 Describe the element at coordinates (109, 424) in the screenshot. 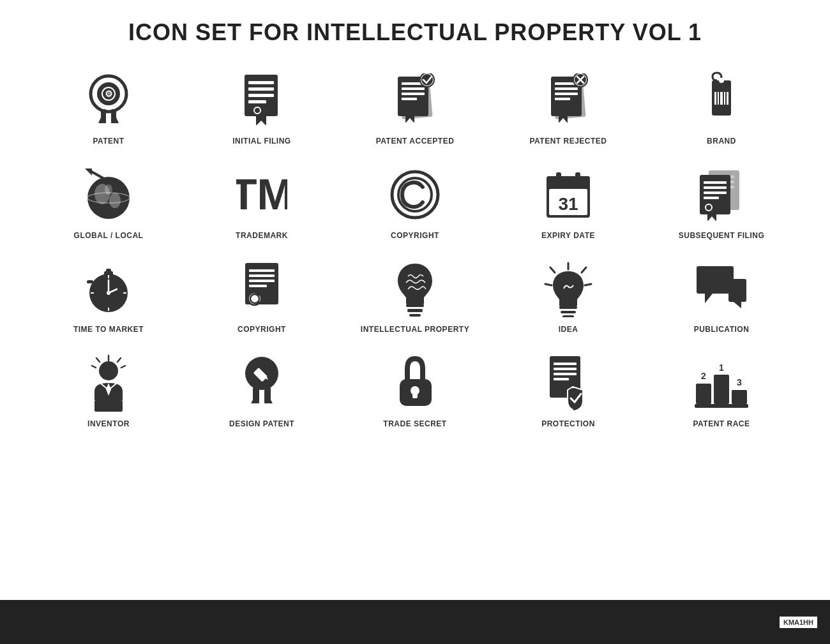

I see `inventor-label: INVENTOR` at that location.